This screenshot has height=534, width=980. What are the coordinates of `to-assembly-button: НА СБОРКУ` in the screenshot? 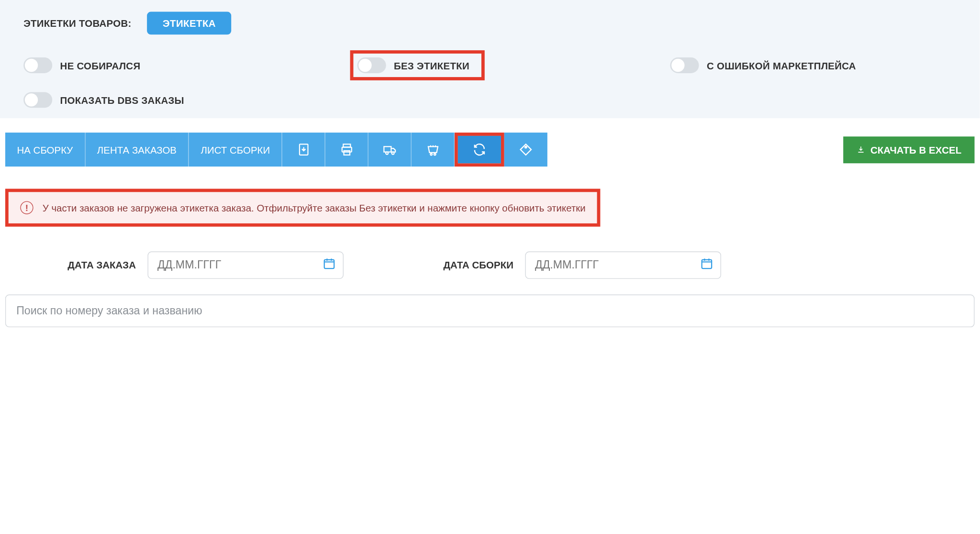 It's located at (45, 149).